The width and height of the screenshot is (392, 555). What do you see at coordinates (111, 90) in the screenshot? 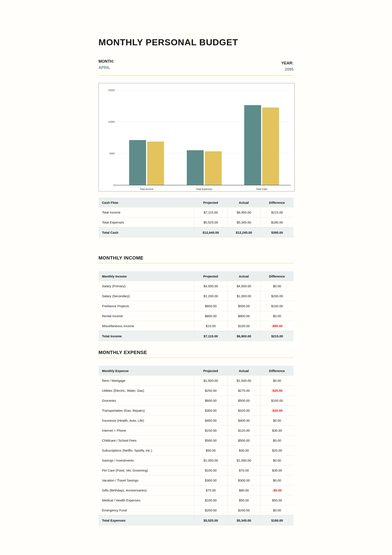
I see `y-axis-tick: 15000` at bounding box center [111, 90].